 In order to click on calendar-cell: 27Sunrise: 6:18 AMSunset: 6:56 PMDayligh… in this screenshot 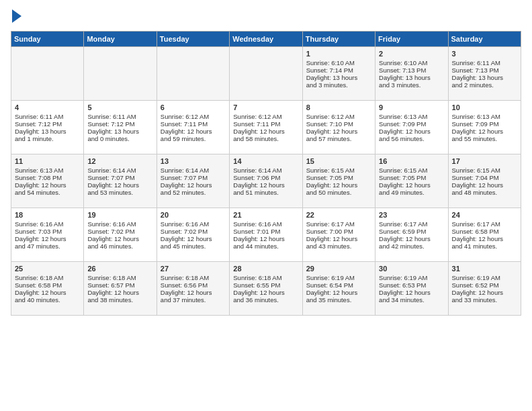, I will do `click(193, 289)`.